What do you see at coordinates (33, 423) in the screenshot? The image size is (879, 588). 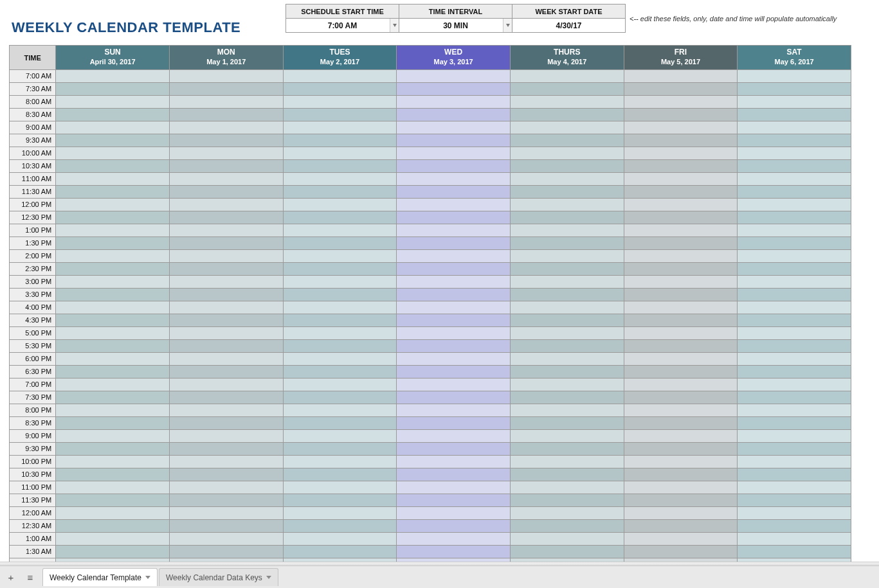 I see `time-label-cell: 8:30 PM` at bounding box center [33, 423].